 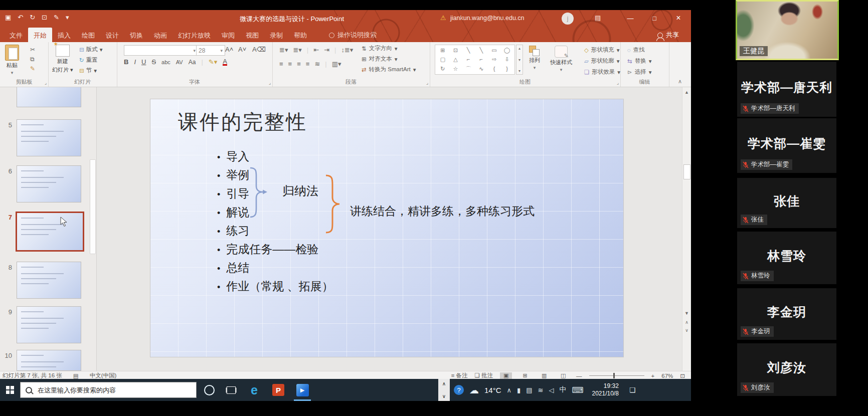 I want to click on notification-center-icon: ❏, so click(x=633, y=390).